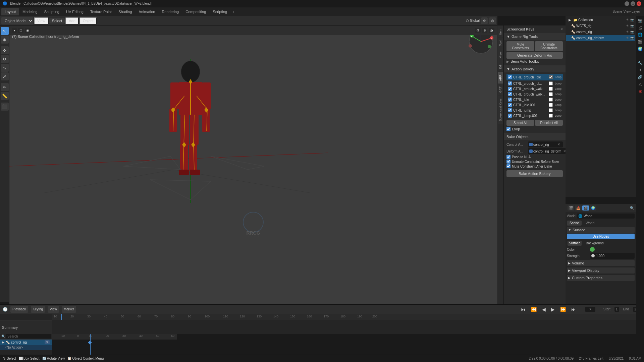 This screenshot has width=644, height=362. What do you see at coordinates (478, 30) in the screenshot?
I see `viewport-options: ⚙` at bounding box center [478, 30].